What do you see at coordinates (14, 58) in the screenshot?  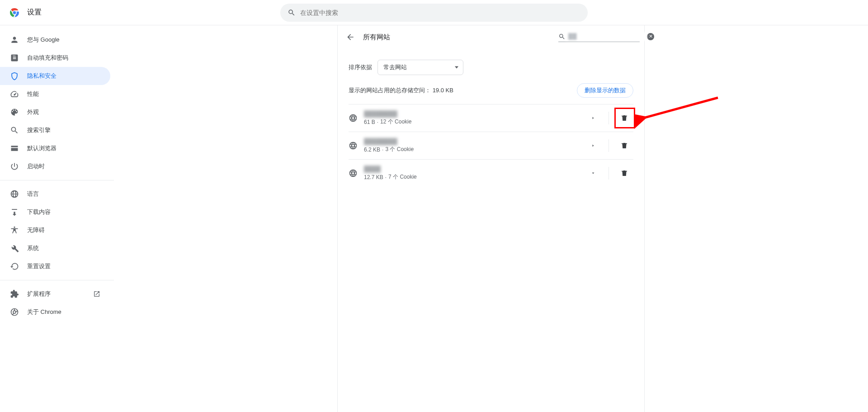 I see `autofill-icon` at bounding box center [14, 58].